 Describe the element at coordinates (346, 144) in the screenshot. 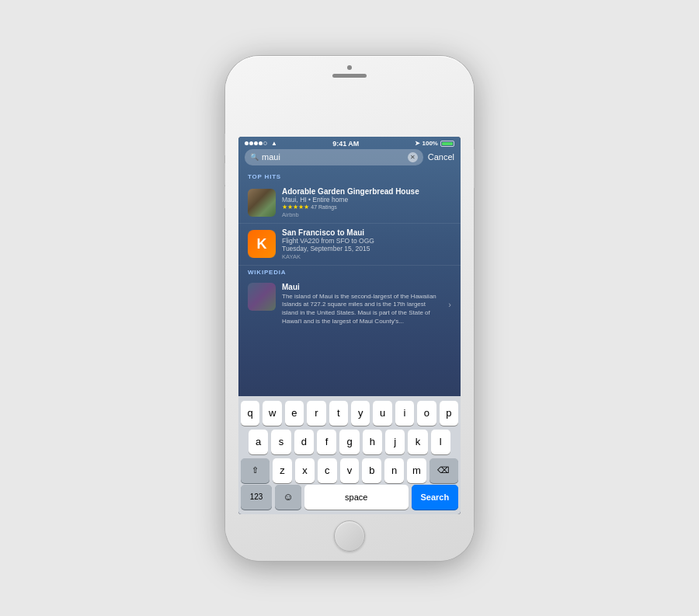

I see `status-time: 9:41 AM` at that location.